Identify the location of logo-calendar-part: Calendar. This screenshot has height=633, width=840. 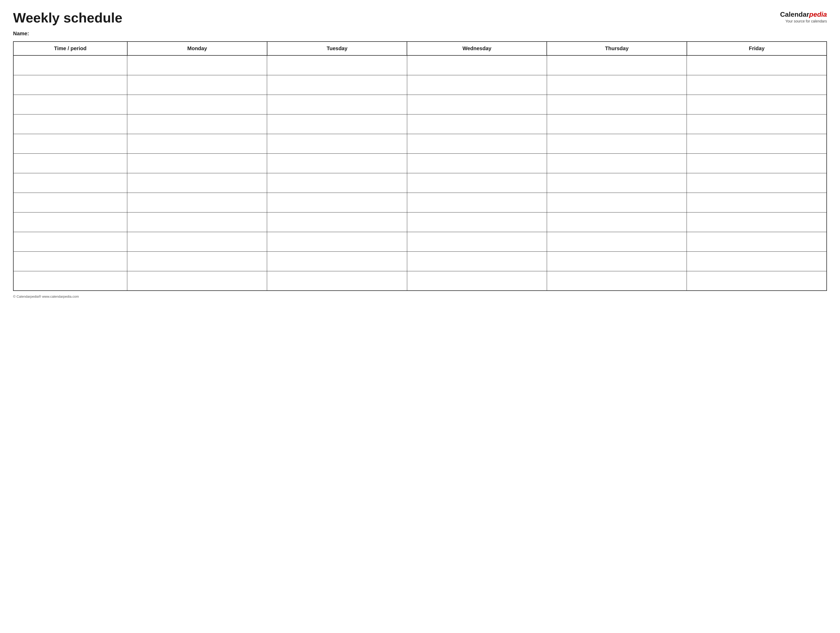
(794, 14).